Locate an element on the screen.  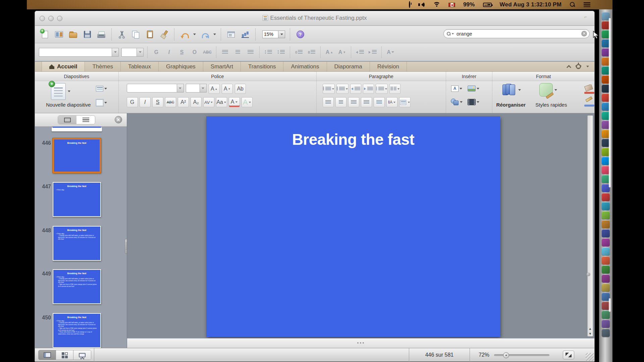
fit-slide-button is located at coordinates (569, 355).